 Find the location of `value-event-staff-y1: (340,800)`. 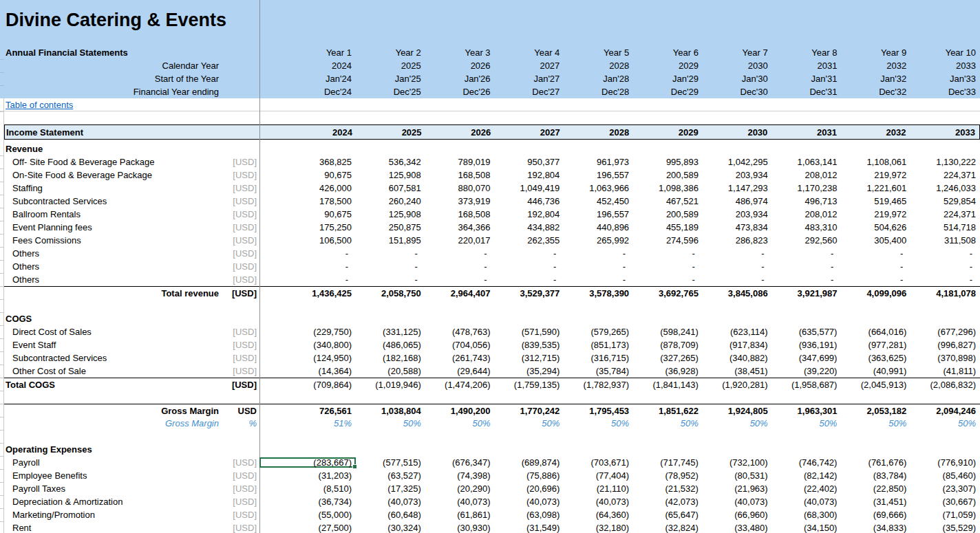

value-event-staff-y1: (340,800) is located at coordinates (308, 345).